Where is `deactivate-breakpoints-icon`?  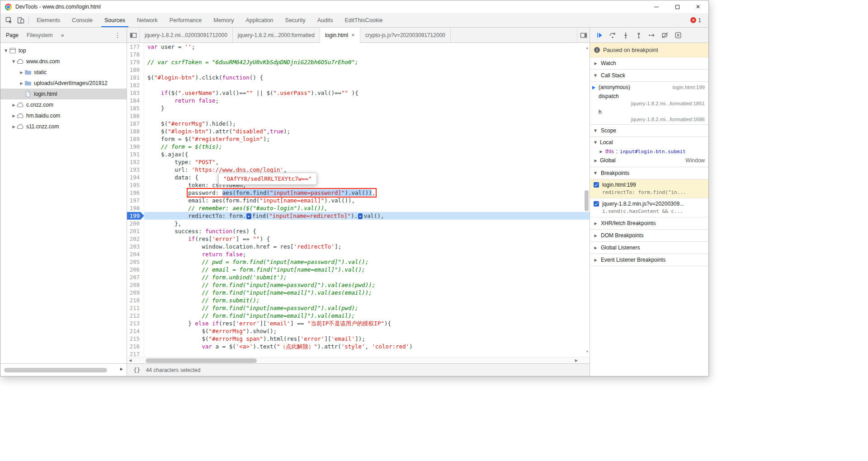
deactivate-breakpoints-icon is located at coordinates (665, 35).